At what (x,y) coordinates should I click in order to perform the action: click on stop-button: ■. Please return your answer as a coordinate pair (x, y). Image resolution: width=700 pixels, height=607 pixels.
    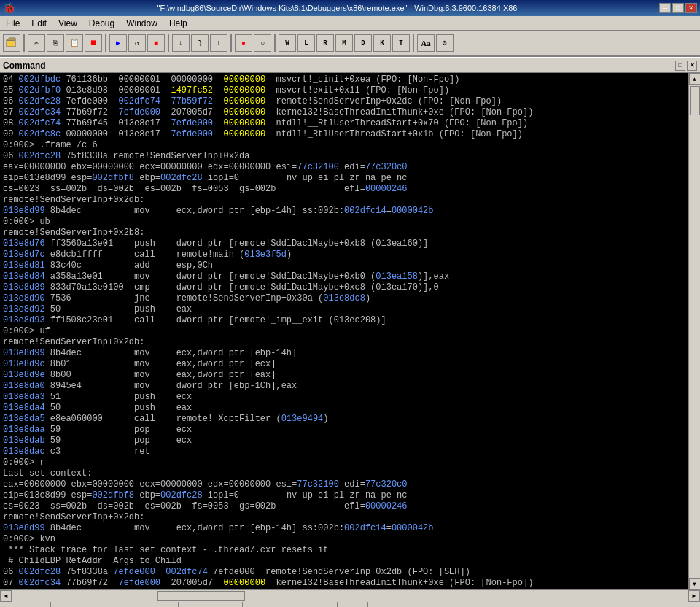
    Looking at the image, I should click on (156, 43).